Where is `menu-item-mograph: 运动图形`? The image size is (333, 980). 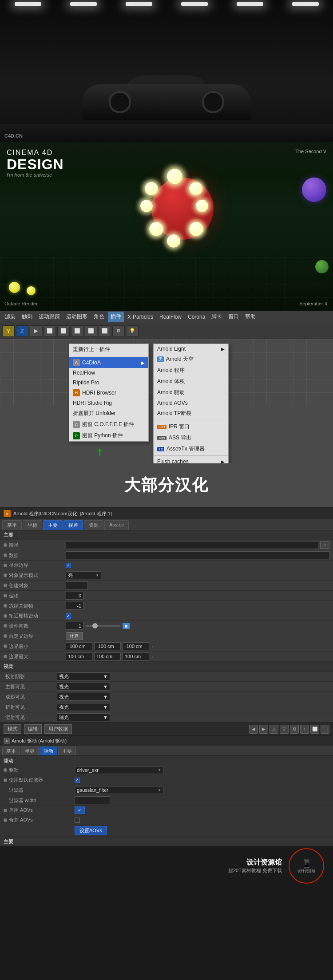
menu-item-mograph: 运动图形 is located at coordinates (77, 317).